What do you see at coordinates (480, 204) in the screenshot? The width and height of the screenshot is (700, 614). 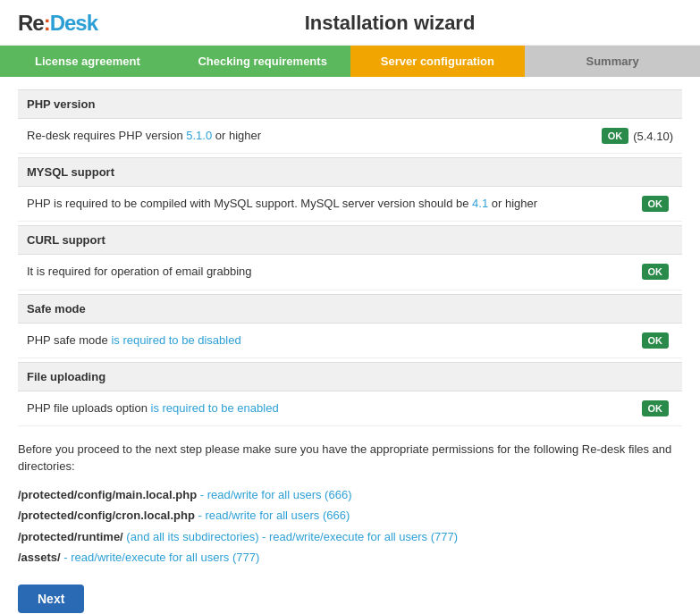 I see `req-link-mysql: 4.1` at bounding box center [480, 204].